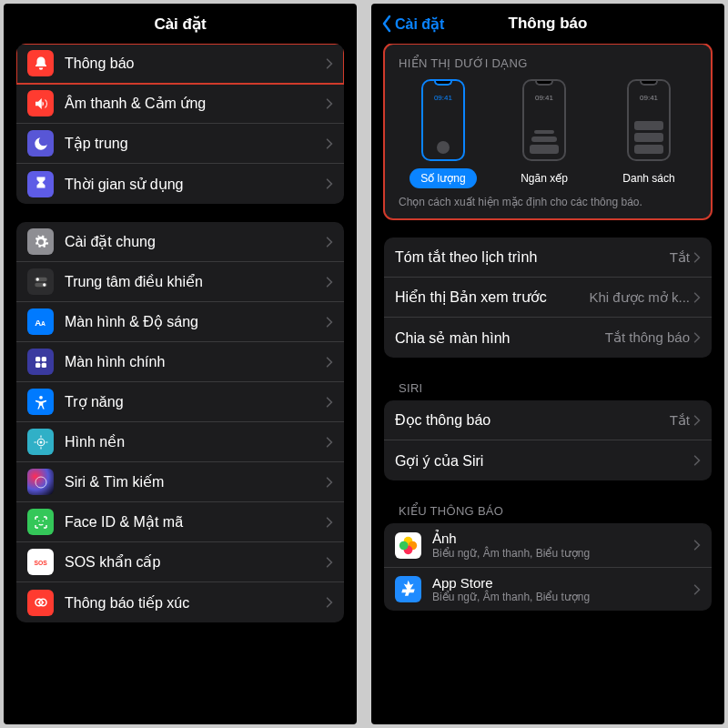 The height and width of the screenshot is (728, 728). What do you see at coordinates (40, 64) in the screenshot?
I see `bell-icon` at bounding box center [40, 64].